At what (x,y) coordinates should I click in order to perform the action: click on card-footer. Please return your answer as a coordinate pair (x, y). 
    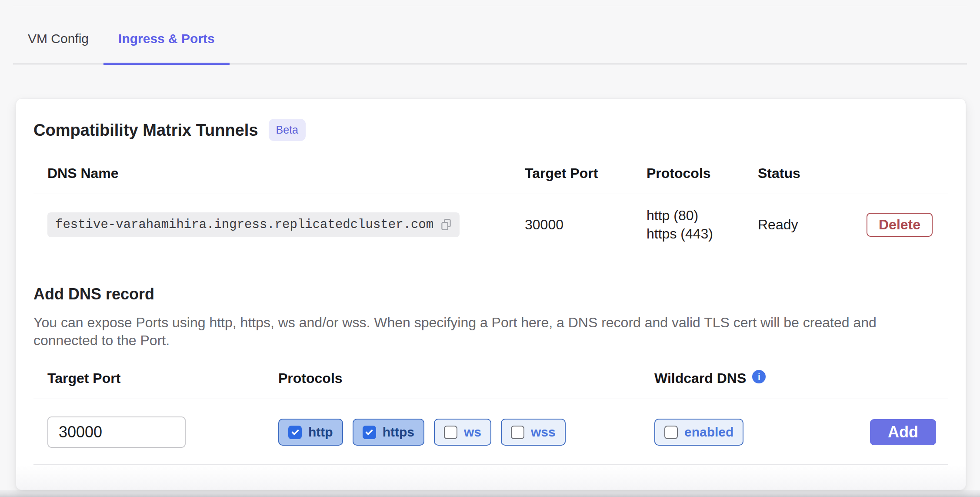
    Looking at the image, I should click on (491, 477).